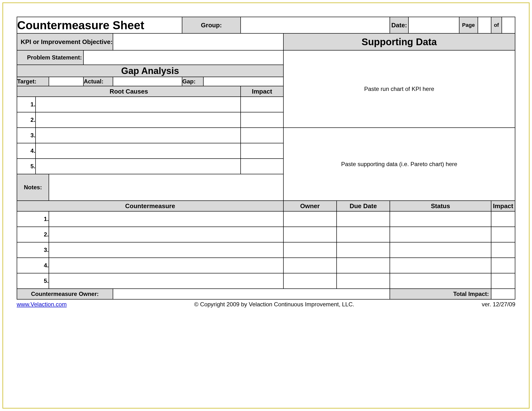 Image resolution: width=532 pixels, height=411 pixels. What do you see at coordinates (150, 71) in the screenshot?
I see `gap-analysis-header: Gap Analysis` at bounding box center [150, 71].